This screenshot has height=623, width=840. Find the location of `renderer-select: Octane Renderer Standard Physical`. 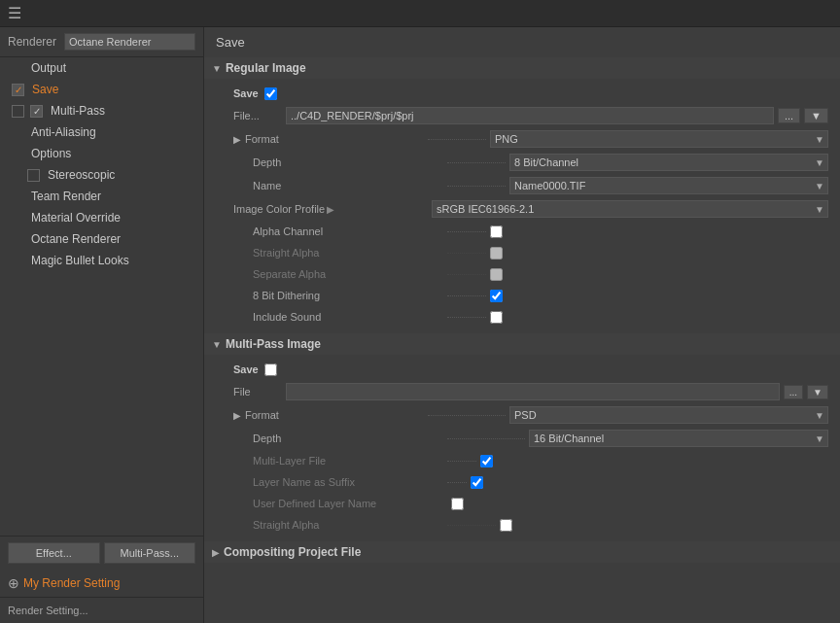

renderer-select: Octane Renderer Standard Physical is located at coordinates (130, 42).